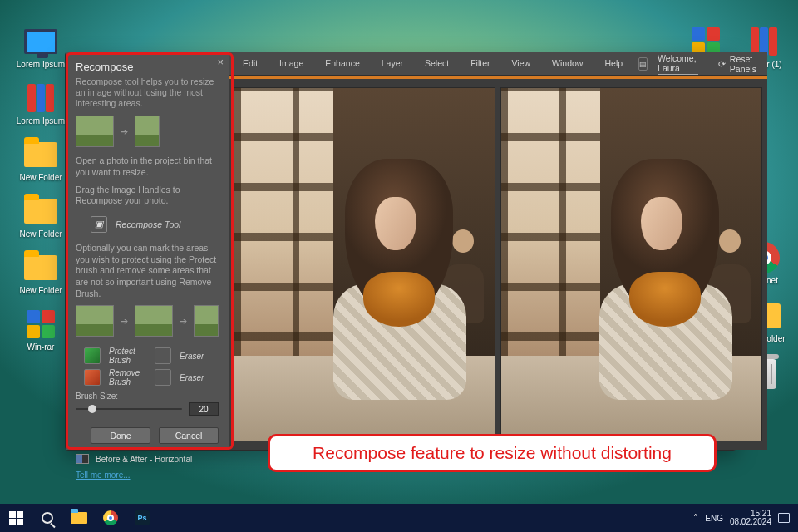 This screenshot has width=798, height=532. I want to click on photoshop-icon: Ps, so click(142, 518).